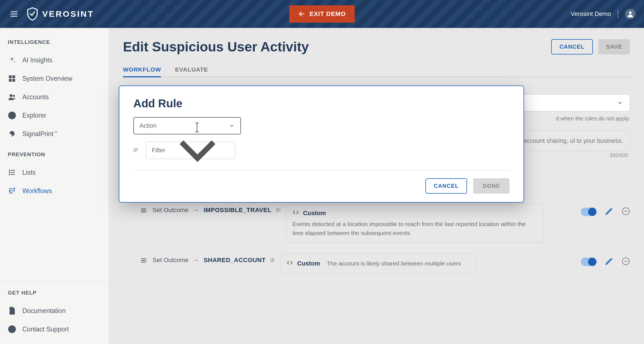  I want to click on fingerprint-icon, so click(12, 134).